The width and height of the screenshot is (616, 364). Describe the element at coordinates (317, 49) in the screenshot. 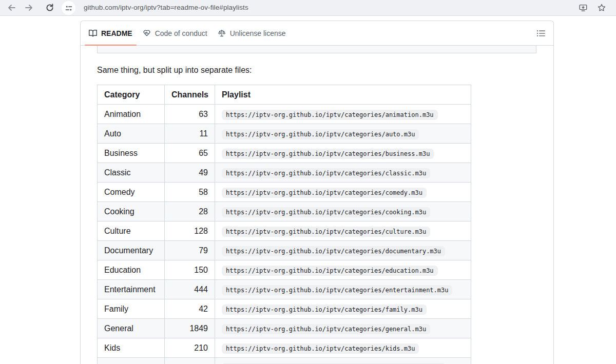

I see `previous-table-clipped-row` at that location.